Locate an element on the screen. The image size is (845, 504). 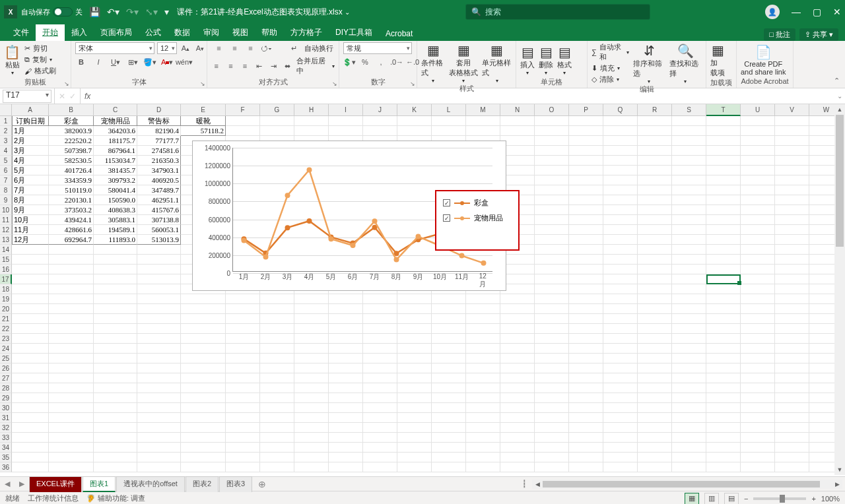
status-a11y: 🦻 辅助功能: 调查 is located at coordinates (116, 499).